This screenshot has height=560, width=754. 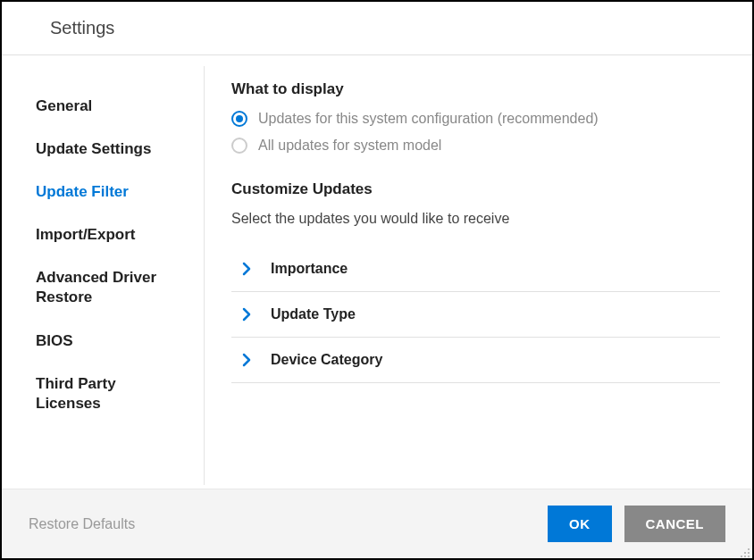 I want to click on sidebar-item-update-settings: Update Settings, so click(x=107, y=149).